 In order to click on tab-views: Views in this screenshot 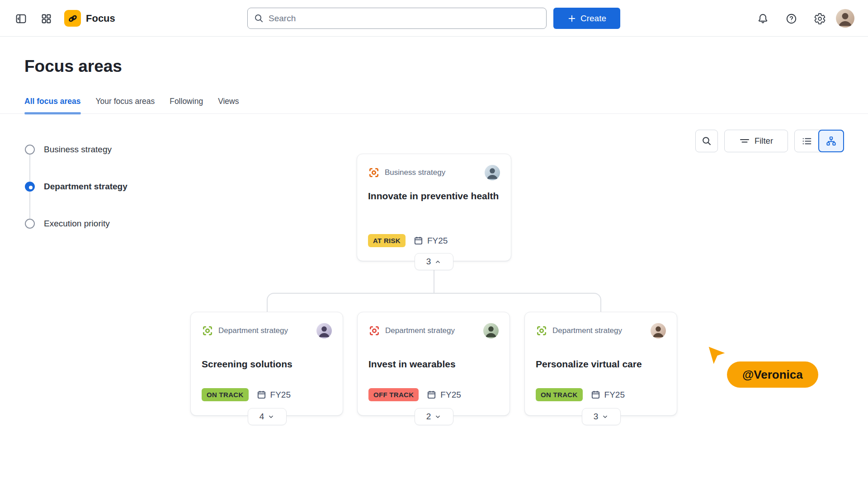, I will do `click(228, 106)`.